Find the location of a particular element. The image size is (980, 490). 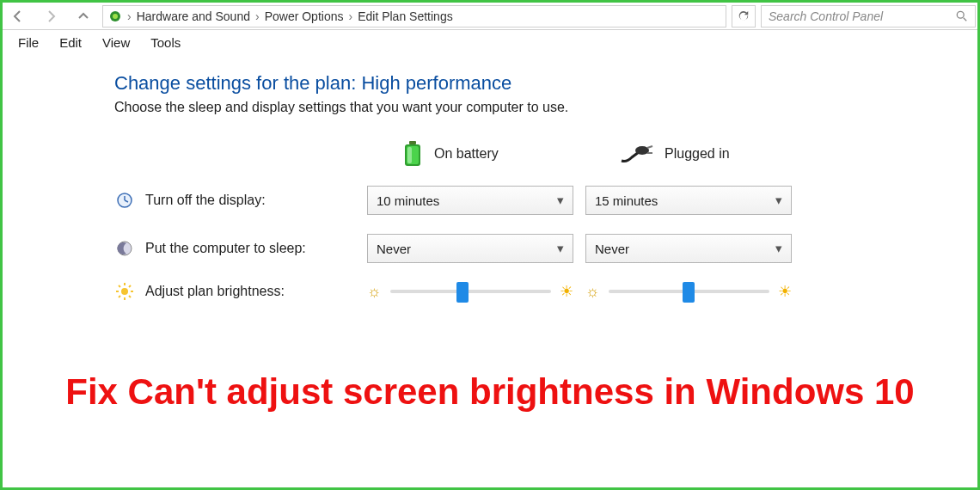

crumb-hardware: Hardware and Sound is located at coordinates (193, 16).